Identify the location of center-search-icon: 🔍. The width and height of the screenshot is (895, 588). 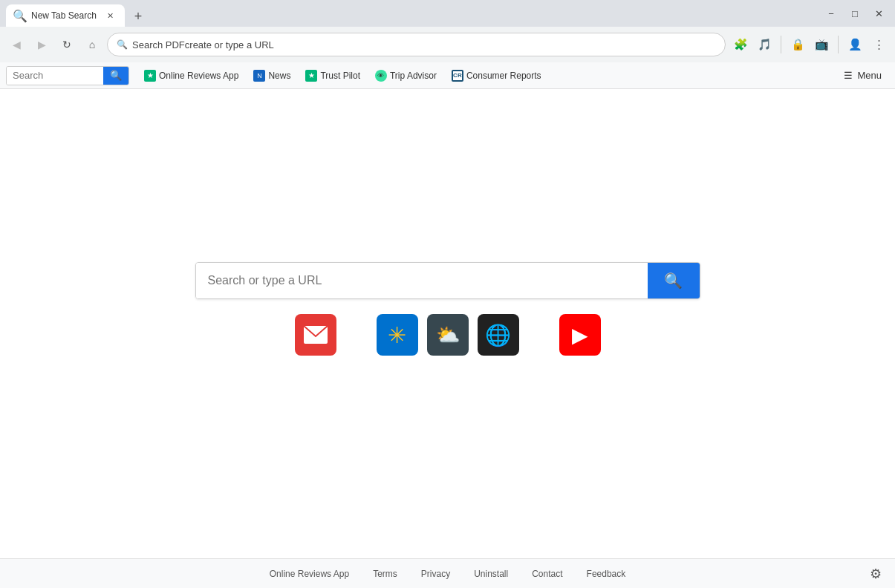
(673, 281).